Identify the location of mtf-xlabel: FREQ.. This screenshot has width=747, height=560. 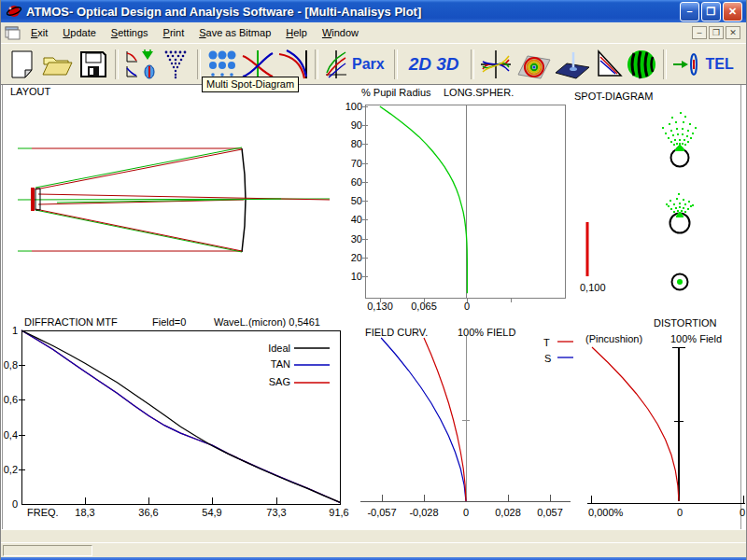
(43, 512).